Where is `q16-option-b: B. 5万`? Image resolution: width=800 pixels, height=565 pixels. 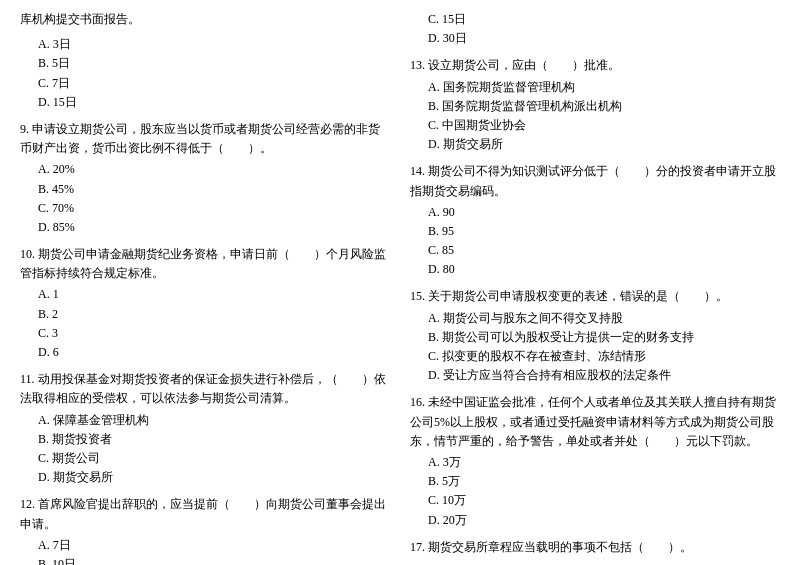 q16-option-b: B. 5万 is located at coordinates (595, 482).